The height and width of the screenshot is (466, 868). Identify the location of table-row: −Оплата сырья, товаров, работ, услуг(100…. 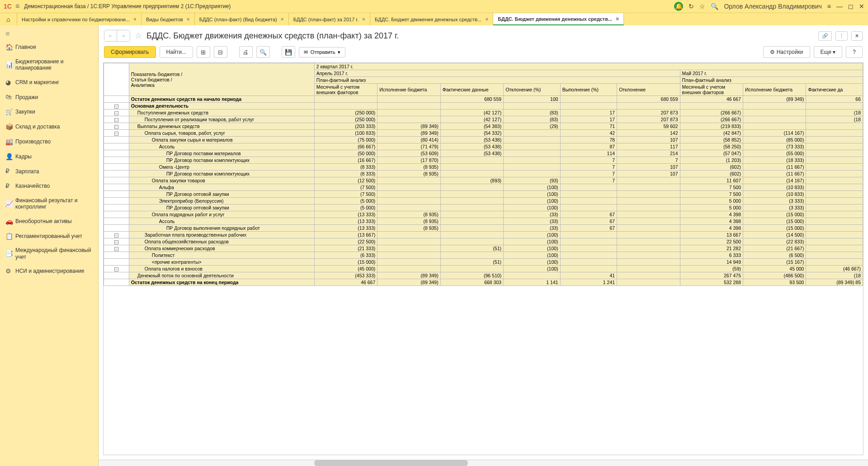
(484, 133).